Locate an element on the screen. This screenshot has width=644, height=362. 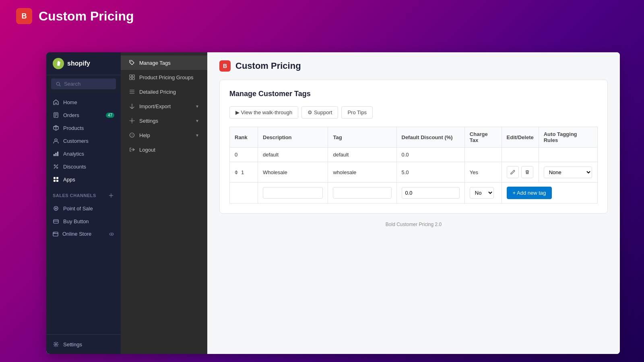
view-walkthrough-button: ▶ View the walk-through is located at coordinates (264, 113).